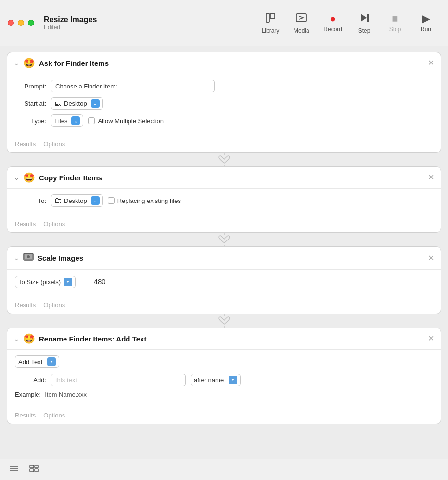  Describe the element at coordinates (95, 103) in the screenshot. I see `start-at-chevron: ⌄` at that location.